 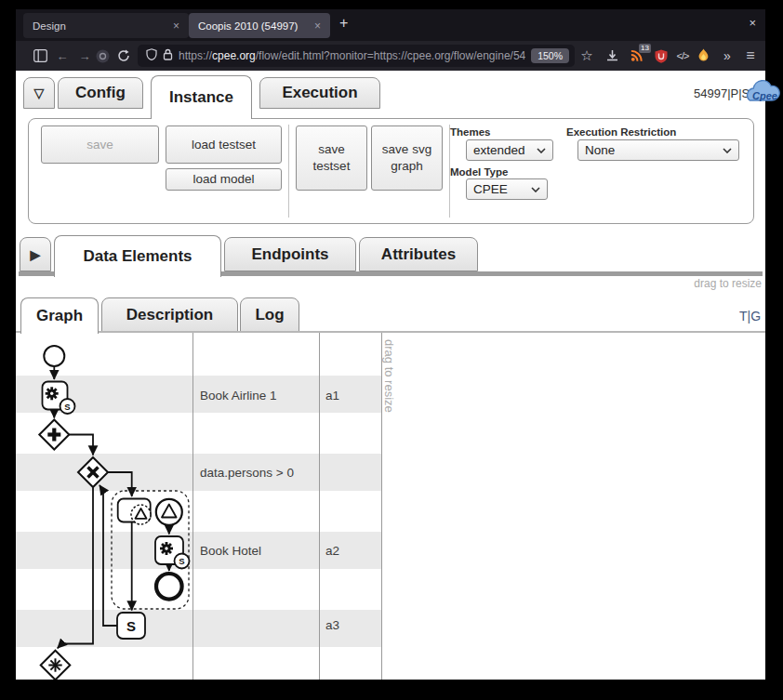 What do you see at coordinates (703, 56) in the screenshot?
I see `flame-extension-icon` at bounding box center [703, 56].